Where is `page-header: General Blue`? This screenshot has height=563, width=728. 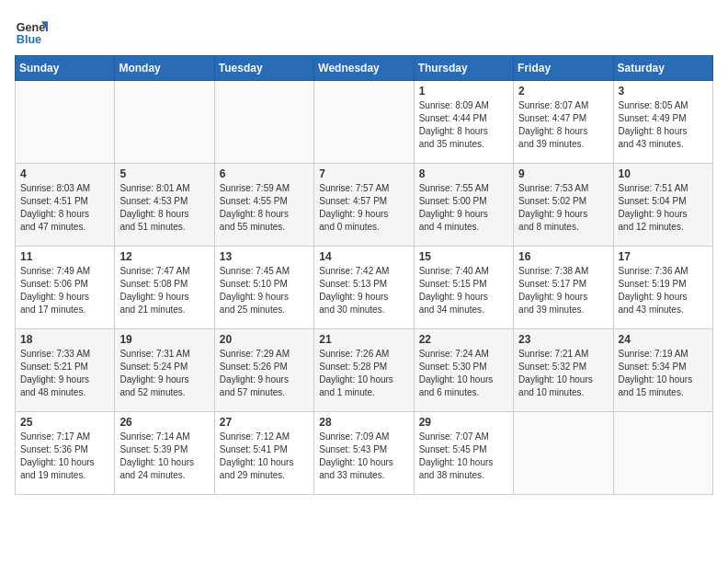 page-header: General Blue is located at coordinates (364, 31).